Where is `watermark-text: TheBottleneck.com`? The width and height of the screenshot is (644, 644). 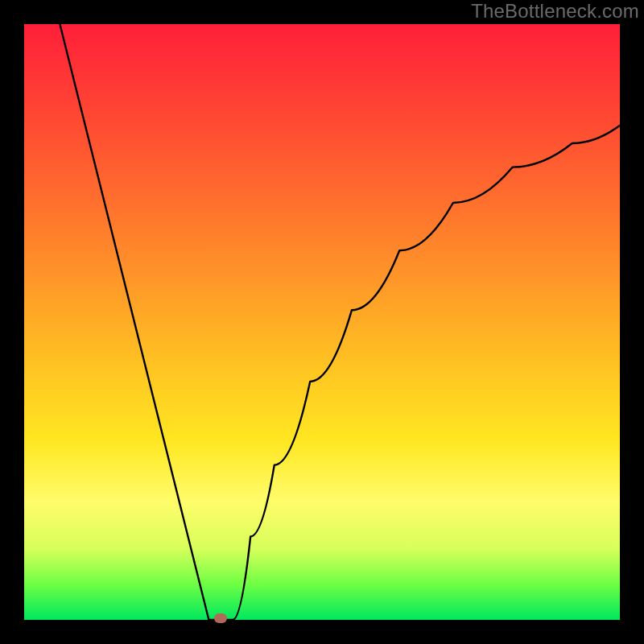
watermark-text: TheBottleneck.com is located at coordinates (555, 11).